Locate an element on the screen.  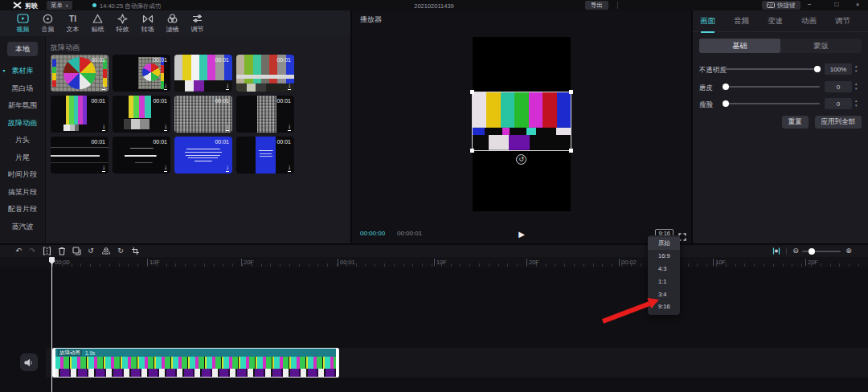
preview-canvas: ↺ is located at coordinates (522, 124).